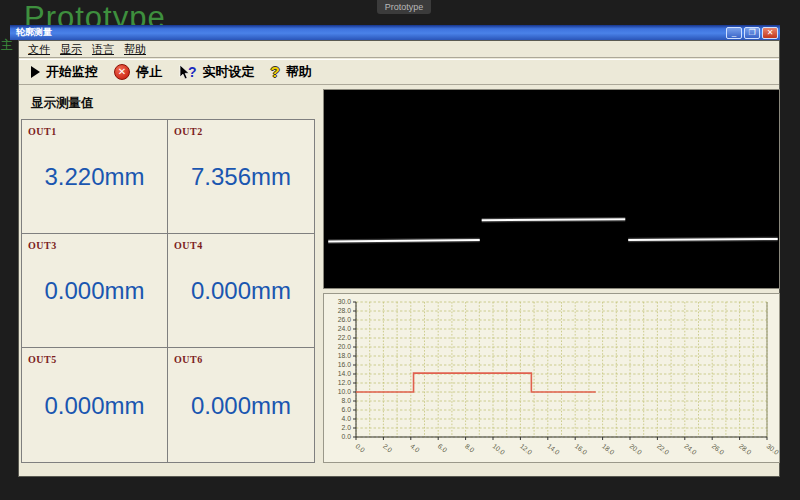  Describe the element at coordinates (241, 405) in the screenshot. I see `out-cell-out6: OUT60.000mm` at that location.